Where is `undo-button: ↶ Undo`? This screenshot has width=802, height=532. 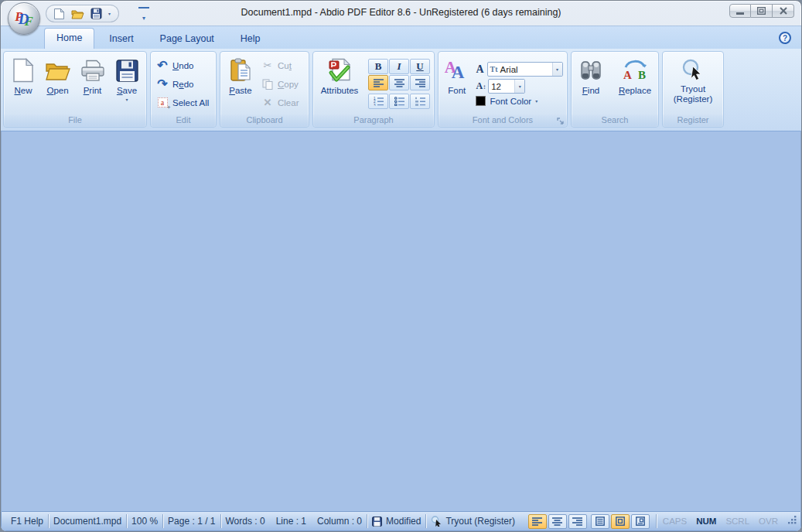 undo-button: ↶ Undo is located at coordinates (183, 65).